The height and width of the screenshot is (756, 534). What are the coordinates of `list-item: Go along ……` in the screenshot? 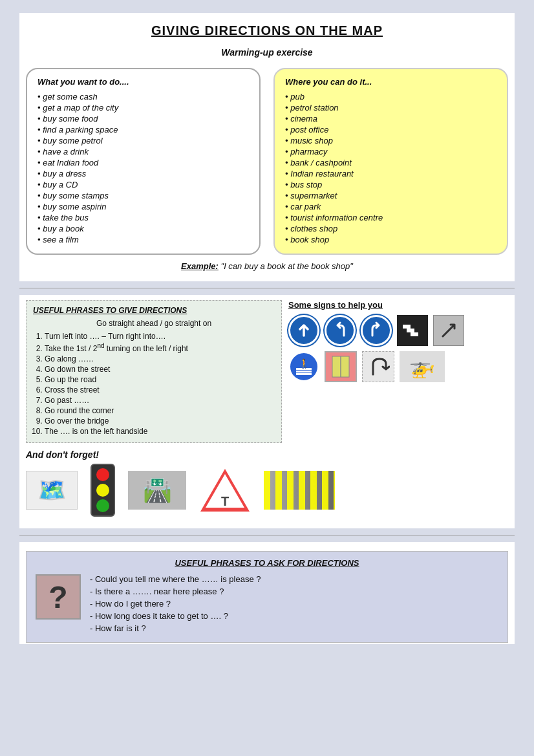 It's located at (160, 359).